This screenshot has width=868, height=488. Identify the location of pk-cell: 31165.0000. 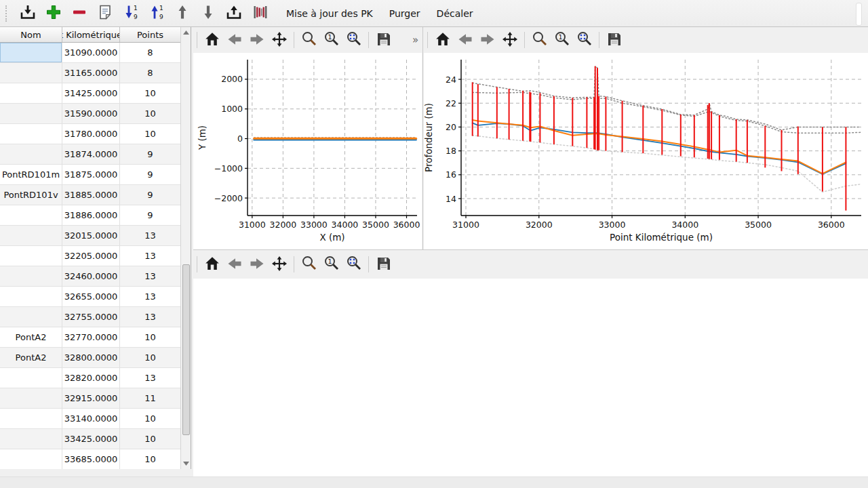
(91, 73).